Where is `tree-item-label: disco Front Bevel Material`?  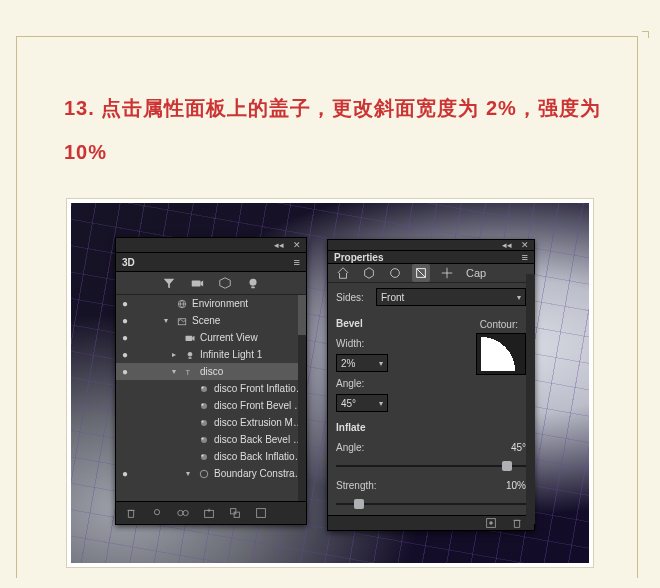
tree-item-label: disco Front Bevel Material is located at coordinates (260, 406).